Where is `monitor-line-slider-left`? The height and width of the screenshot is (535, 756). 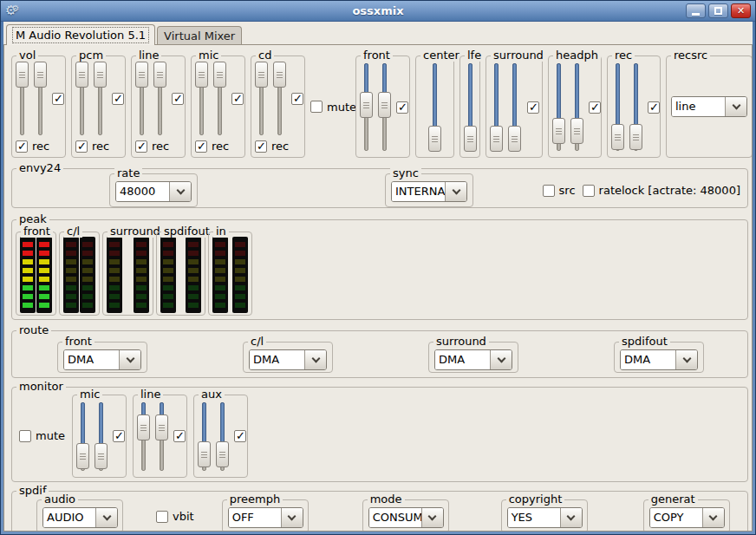 monitor-line-slider-left is located at coordinates (144, 437).